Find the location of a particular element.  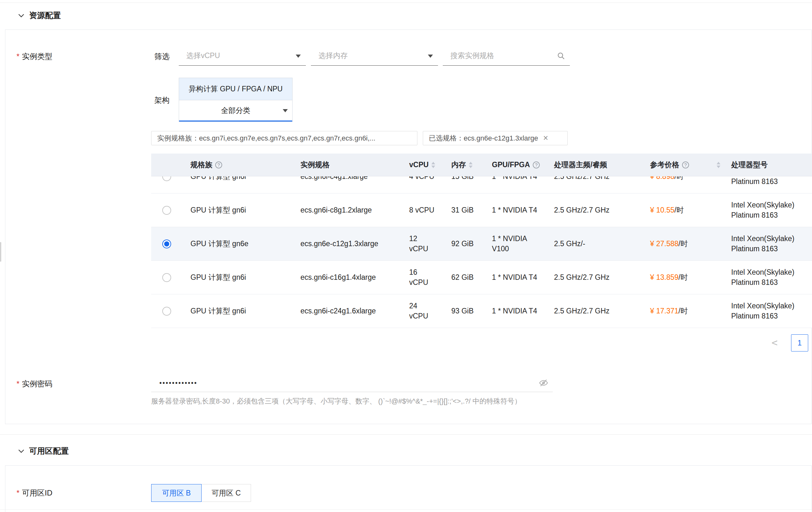

category-select-value: 全部分类 is located at coordinates (236, 111).